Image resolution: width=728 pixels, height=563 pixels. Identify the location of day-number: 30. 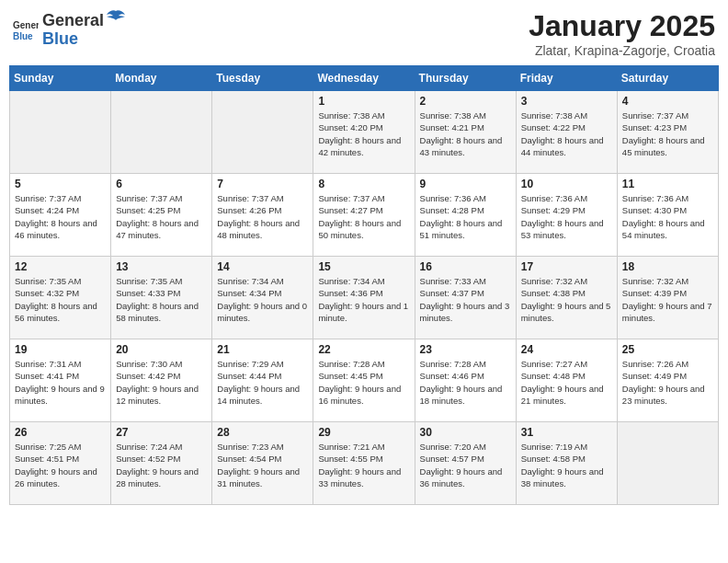
(465, 432).